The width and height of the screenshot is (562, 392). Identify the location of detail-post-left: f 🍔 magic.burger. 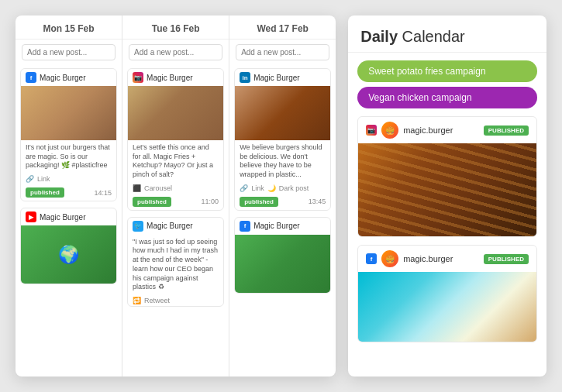
(409, 259).